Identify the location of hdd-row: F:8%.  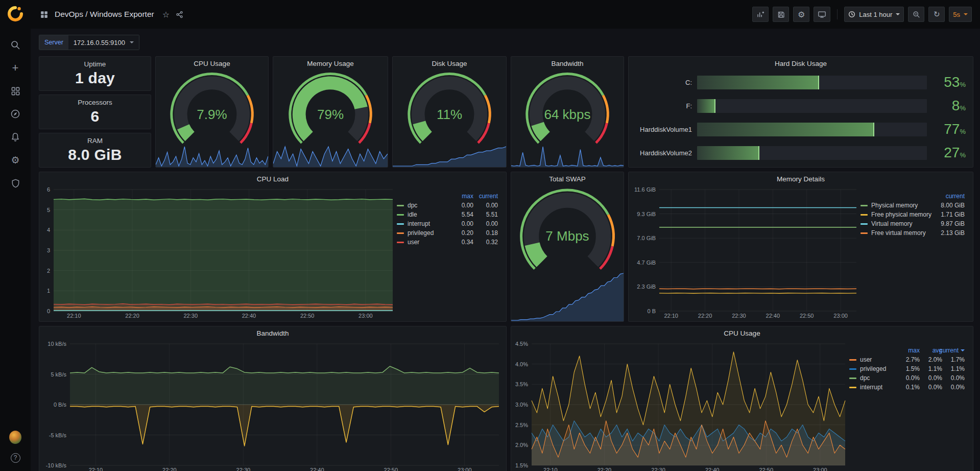
(799, 106).